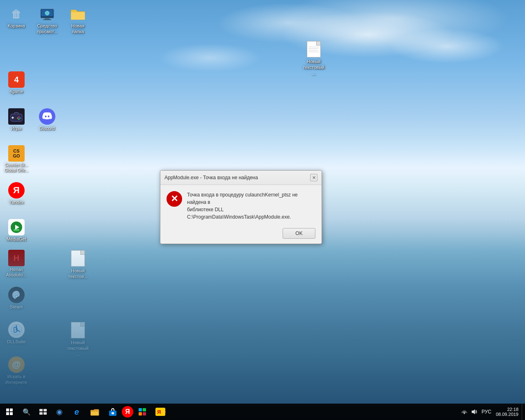 The image size is (525, 420). I want to click on hitman-label: HitmanAbsolutio..., so click(16, 272).